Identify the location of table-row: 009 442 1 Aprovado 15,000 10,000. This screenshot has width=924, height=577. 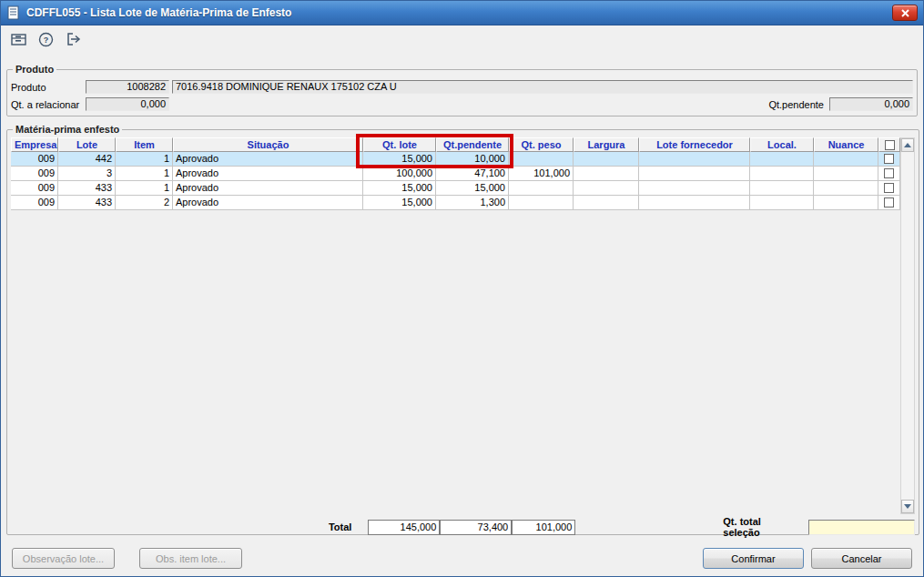
(455, 159).